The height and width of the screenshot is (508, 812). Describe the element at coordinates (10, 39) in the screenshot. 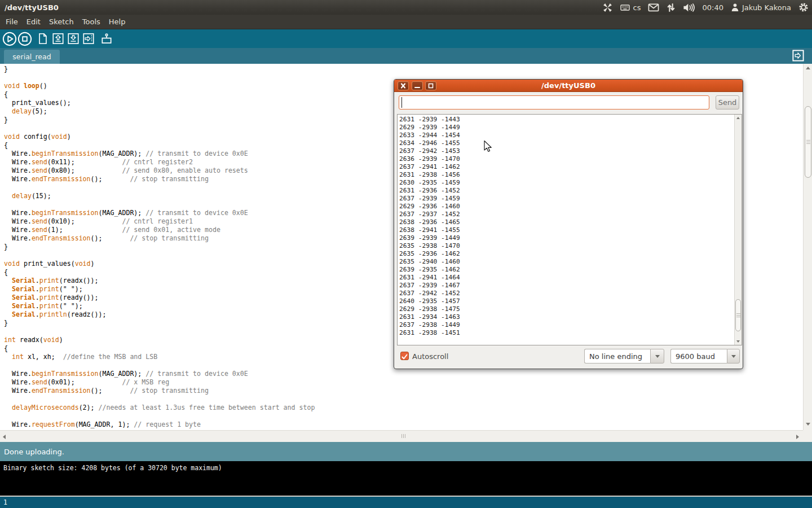

I see `verify-button` at that location.